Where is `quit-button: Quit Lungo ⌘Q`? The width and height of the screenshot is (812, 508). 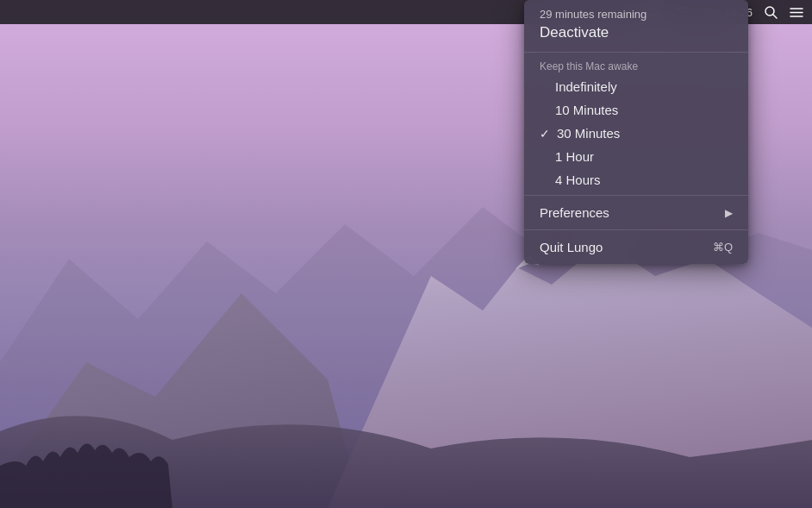
quit-button: Quit Lungo ⌘Q is located at coordinates (636, 247).